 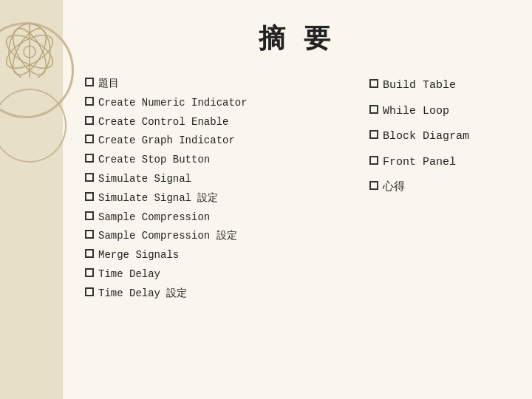 I want to click on item-label: Create Graph Indicator, so click(x=167, y=141).